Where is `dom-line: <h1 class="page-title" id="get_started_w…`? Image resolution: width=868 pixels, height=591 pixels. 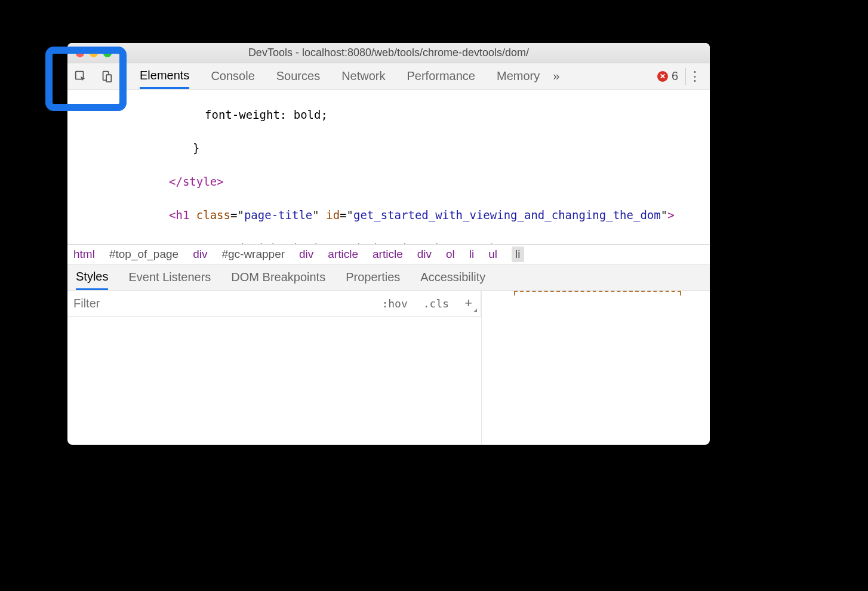
dom-line: <h1 class="page-title" id="get_started_w… is located at coordinates (439, 215).